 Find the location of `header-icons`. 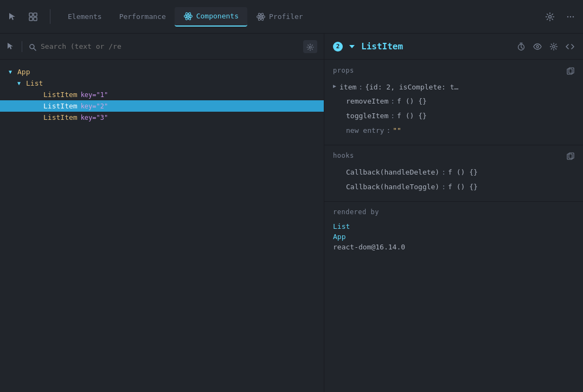

header-icons is located at coordinates (546, 47).